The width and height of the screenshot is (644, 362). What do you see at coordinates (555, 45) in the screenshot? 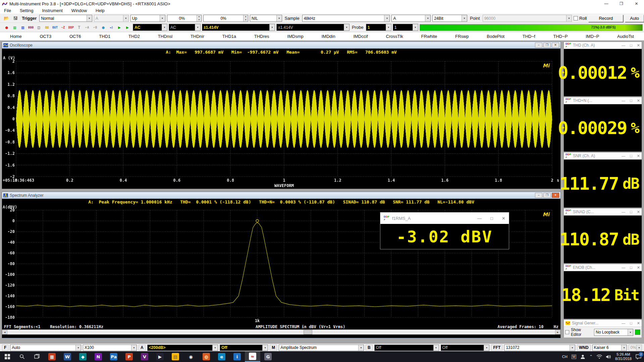
I see `oscilloscope-close-button: ✕` at bounding box center [555, 45].